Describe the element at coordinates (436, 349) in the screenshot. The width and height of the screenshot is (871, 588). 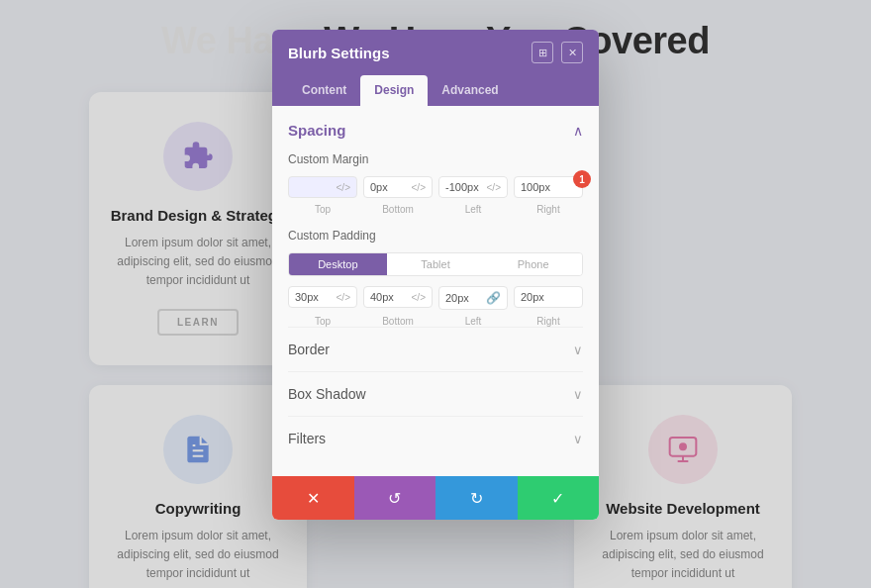
I see `border-collapse-header: Border ∨` at that location.